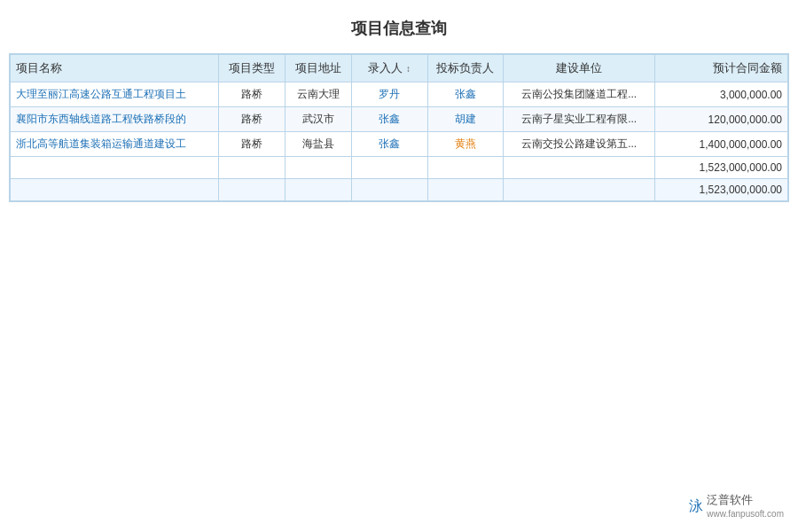 The image size is (798, 532). I want to click on table-row: 浙北高等航道集装箱运输通道建设工 路桥 海盐县 张鑫 黄燕 云南交投公路建设第五…, so click(399, 145).